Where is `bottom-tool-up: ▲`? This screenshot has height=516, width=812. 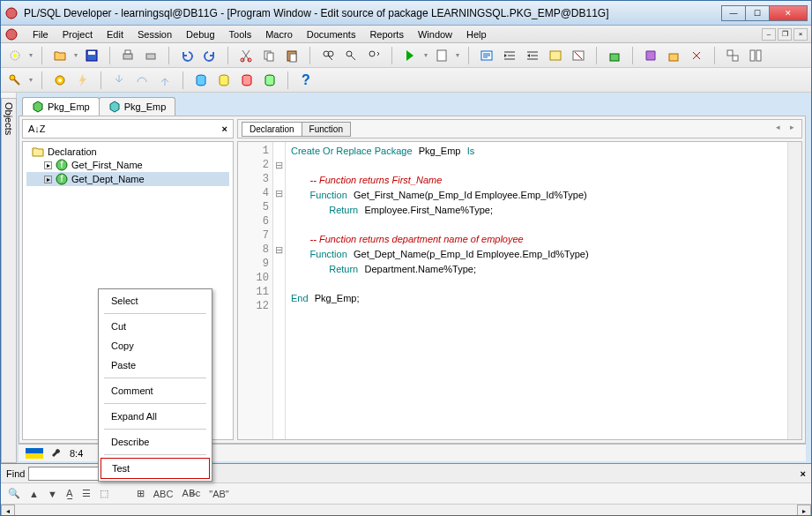 bottom-tool-up: ▲ is located at coordinates (34, 494).